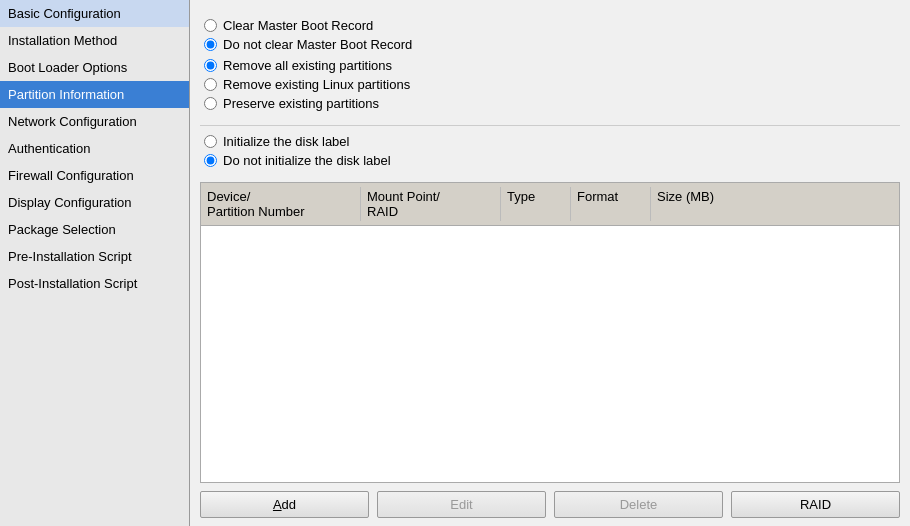  What do you see at coordinates (210, 84) in the screenshot?
I see `radio-remove-linux` at bounding box center [210, 84].